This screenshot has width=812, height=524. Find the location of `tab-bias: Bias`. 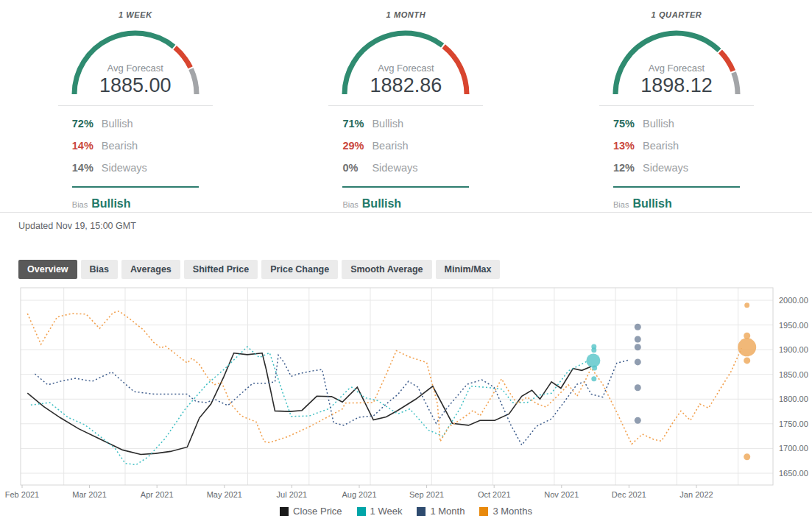

tab-bias: Bias is located at coordinates (99, 269).